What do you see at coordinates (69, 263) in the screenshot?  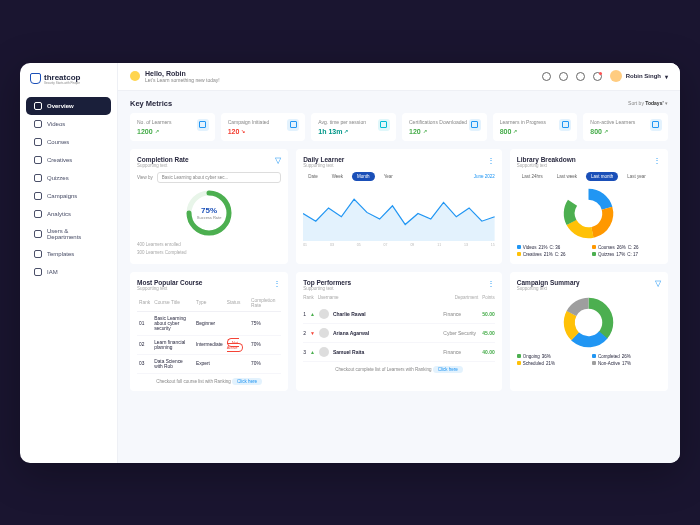 I see `sidebar: threatcop Security Starts with People Ov…` at bounding box center [69, 263].